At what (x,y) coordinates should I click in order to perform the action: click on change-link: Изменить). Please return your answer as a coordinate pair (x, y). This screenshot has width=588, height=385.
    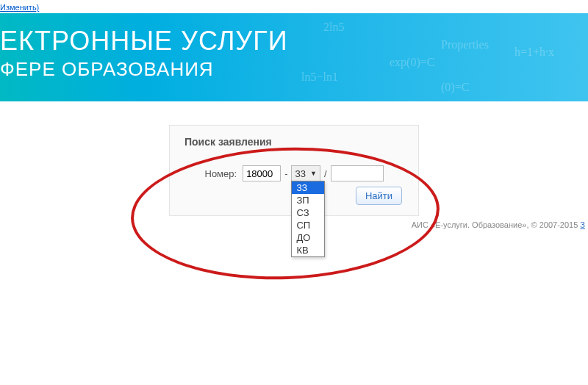
    Looking at the image, I should click on (19, 7).